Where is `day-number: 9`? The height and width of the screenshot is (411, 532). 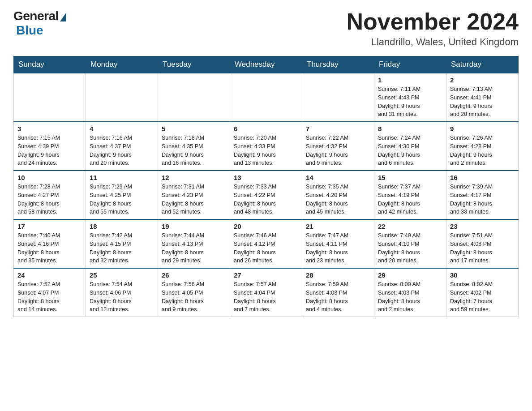 day-number: 9 is located at coordinates (482, 129).